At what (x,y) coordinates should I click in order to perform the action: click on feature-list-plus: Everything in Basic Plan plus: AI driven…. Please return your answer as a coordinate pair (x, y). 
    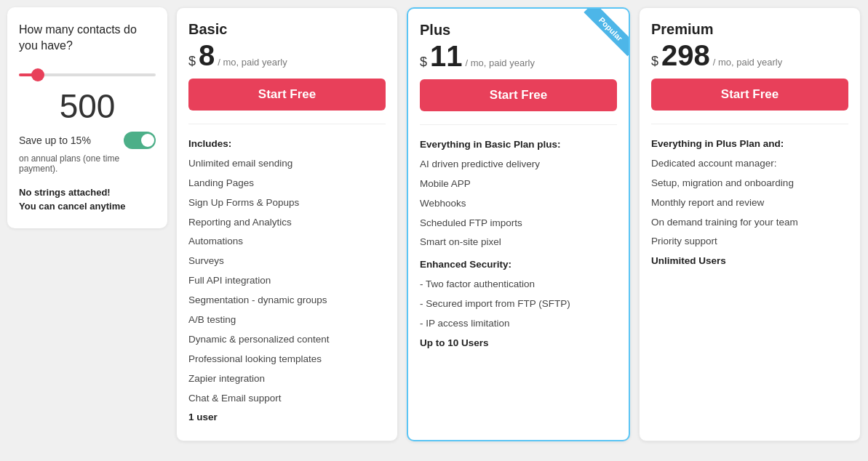
    Looking at the image, I should click on (518, 244).